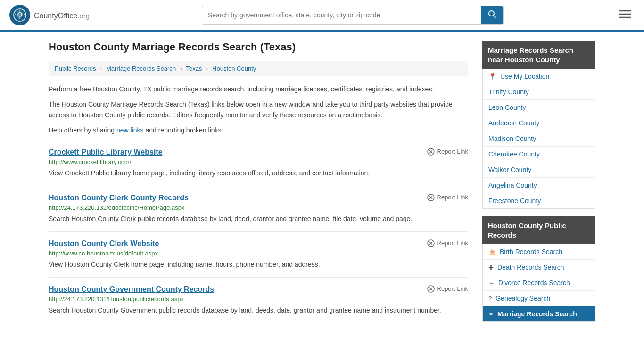  Describe the element at coordinates (258, 69) in the screenshot. I see `breadcrumb: Public Records › Marriage Records Search…` at that location.